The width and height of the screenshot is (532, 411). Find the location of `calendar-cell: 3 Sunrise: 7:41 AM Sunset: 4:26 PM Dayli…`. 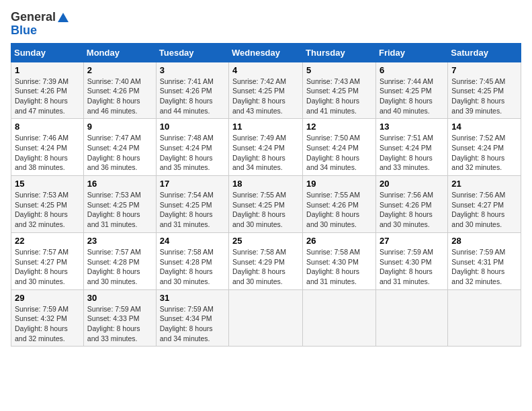

calendar-cell: 3 Sunrise: 7:41 AM Sunset: 4:26 PM Dayli… is located at coordinates (192, 90).